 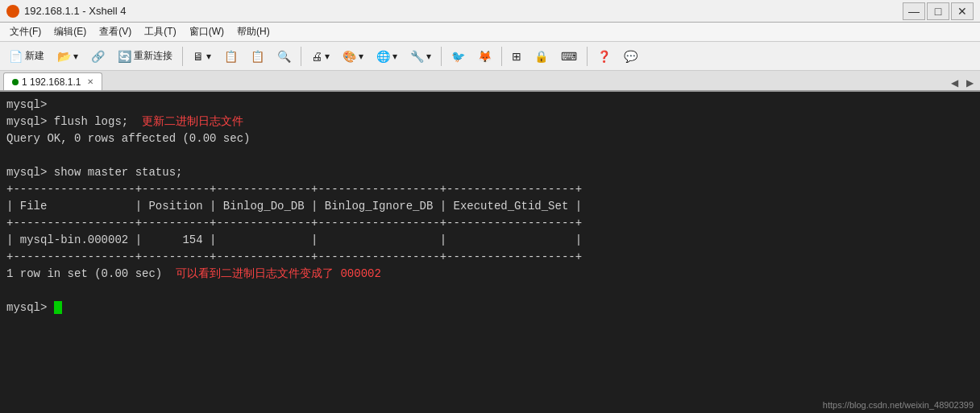 What do you see at coordinates (458, 56) in the screenshot?
I see `sftp-button: 🐦` at bounding box center [458, 56].